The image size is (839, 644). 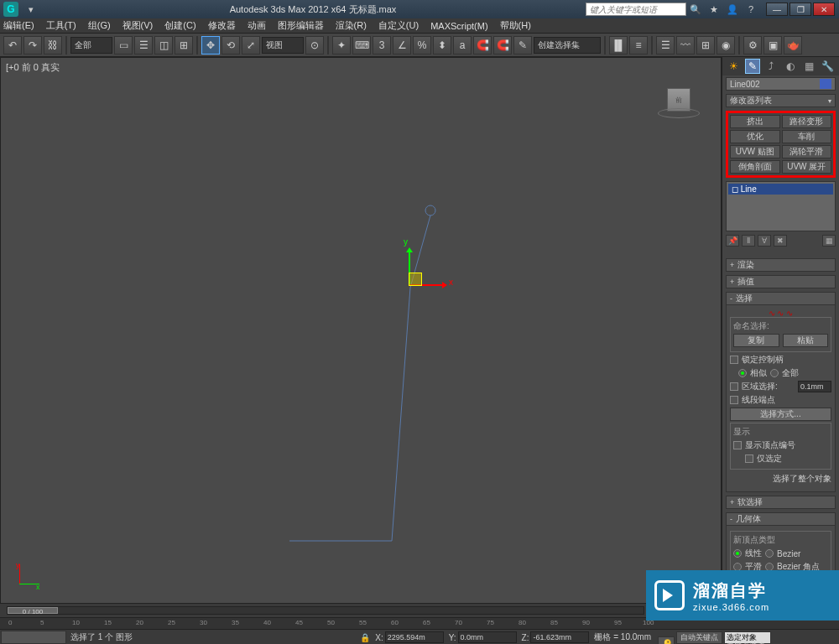 I want to click on material-button: ◉, so click(x=726, y=45).